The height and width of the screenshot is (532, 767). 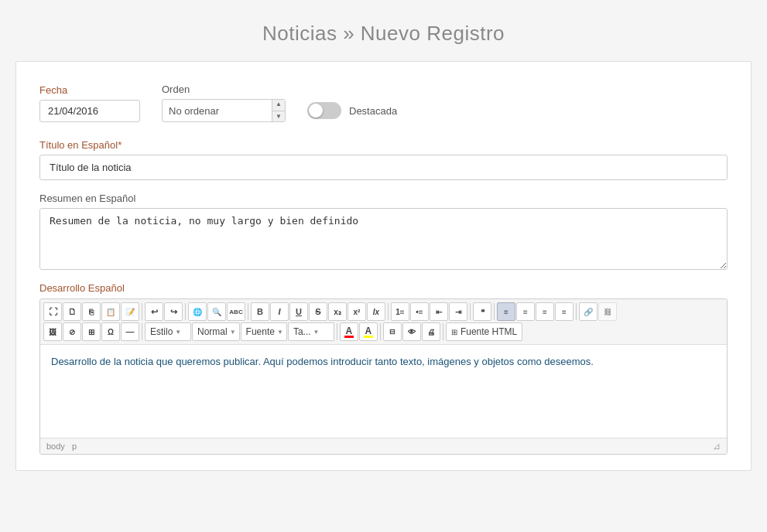 I want to click on page-title: Noticias » Nuevo Registro, so click(x=384, y=31).